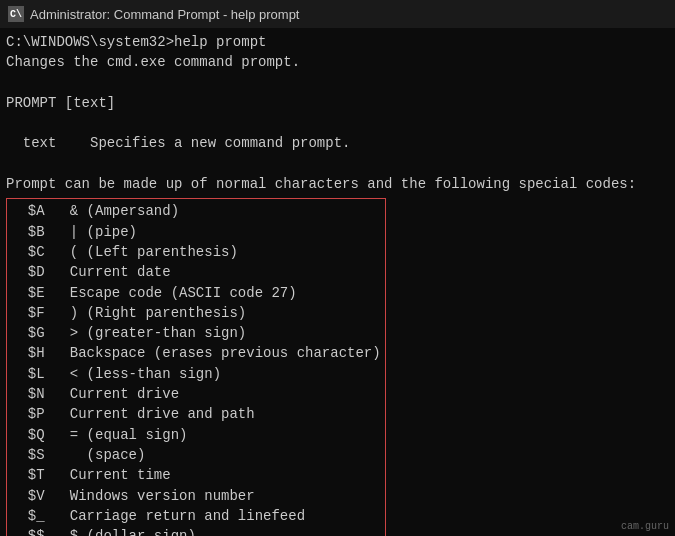 Image resolution: width=675 pixels, height=536 pixels. What do you see at coordinates (338, 103) in the screenshot?
I see `terminal-line-4: PROMPT [text]` at bounding box center [338, 103].